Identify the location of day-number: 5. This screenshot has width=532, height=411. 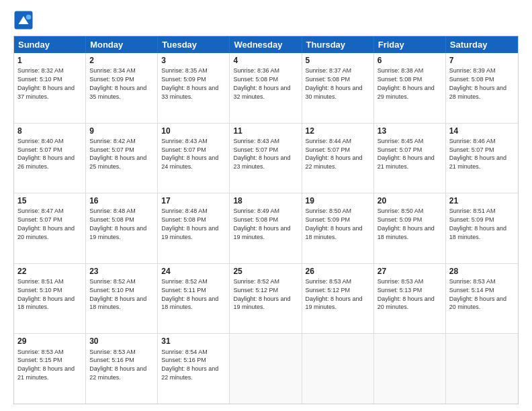
(338, 60).